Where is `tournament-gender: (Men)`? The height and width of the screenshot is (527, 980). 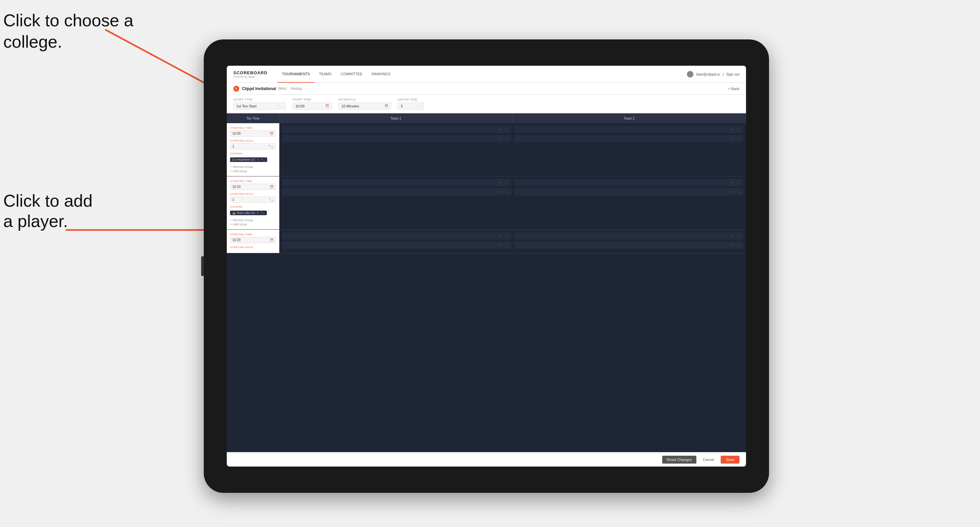
tournament-gender: (Men) is located at coordinates (282, 89).